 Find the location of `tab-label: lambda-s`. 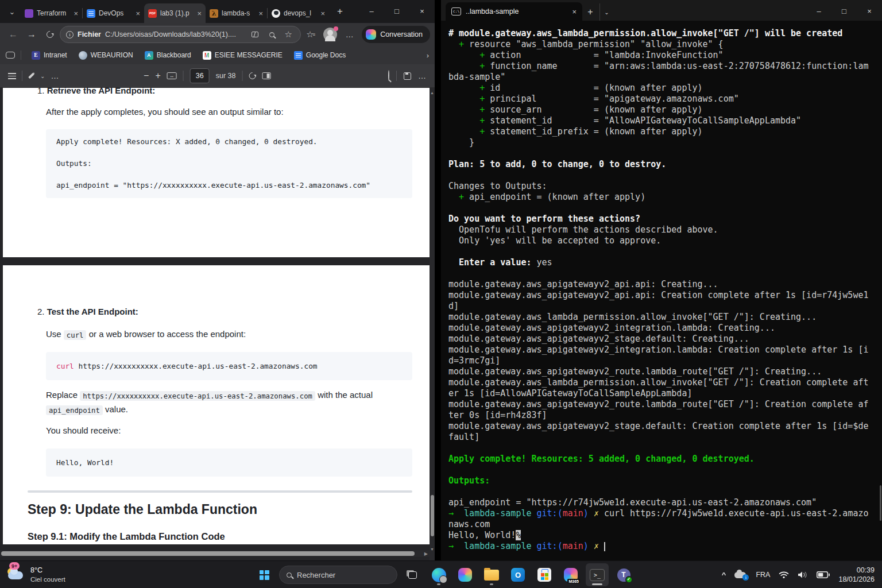

tab-label: lambda-s is located at coordinates (239, 13).